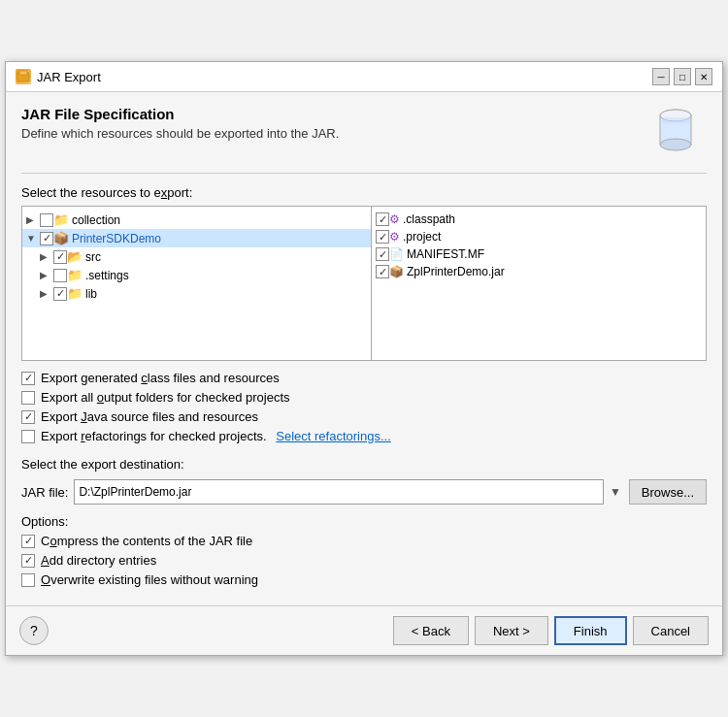 This screenshot has width=728, height=717. Describe the element at coordinates (28, 417) in the screenshot. I see `checkbox-export-java` at that location.